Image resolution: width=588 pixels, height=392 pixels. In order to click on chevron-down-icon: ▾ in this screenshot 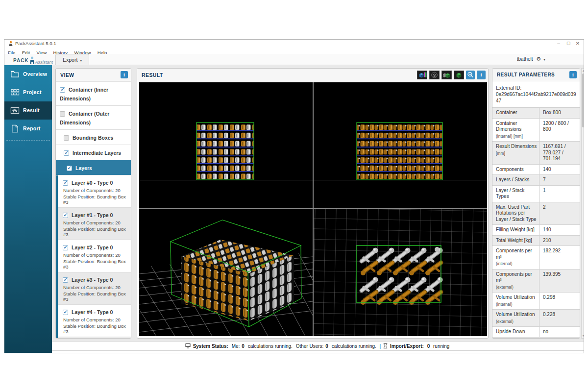, I will do `click(81, 61)`.